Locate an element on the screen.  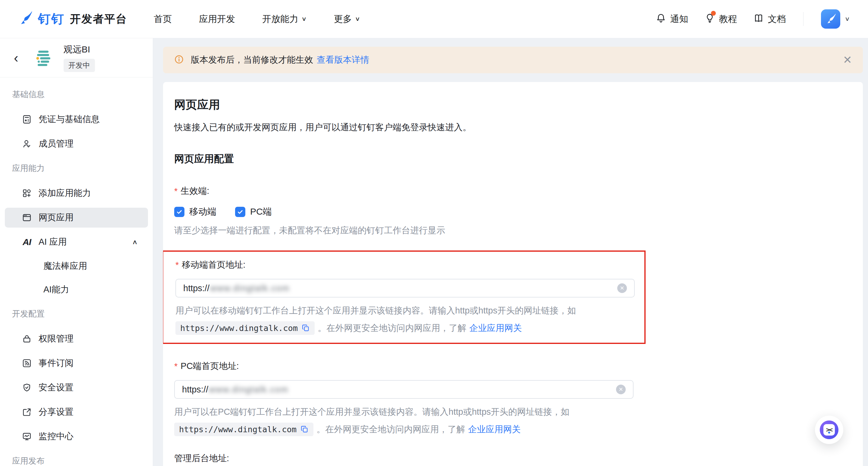
pc-url-field: * PC端首页地址: https:// www.dingtalk.com ✕ 用… is located at coordinates (513, 398).